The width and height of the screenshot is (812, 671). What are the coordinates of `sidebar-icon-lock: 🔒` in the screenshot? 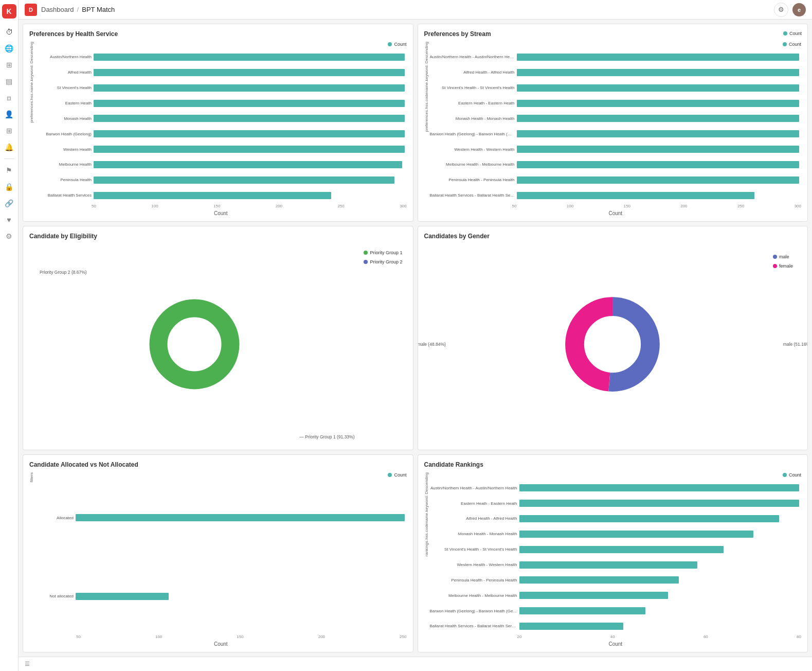 It's located at (9, 187).